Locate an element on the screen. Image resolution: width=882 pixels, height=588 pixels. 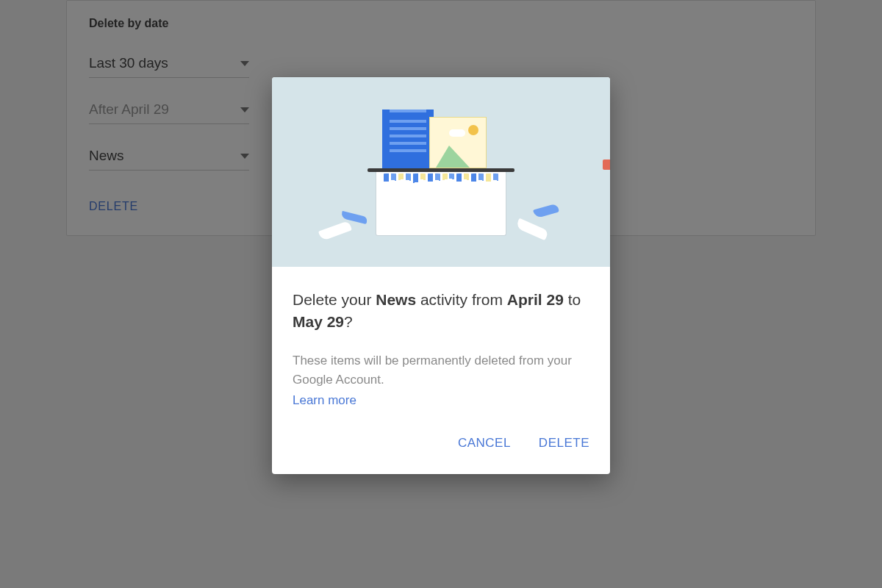
confirm-question-part: to is located at coordinates (572, 300).